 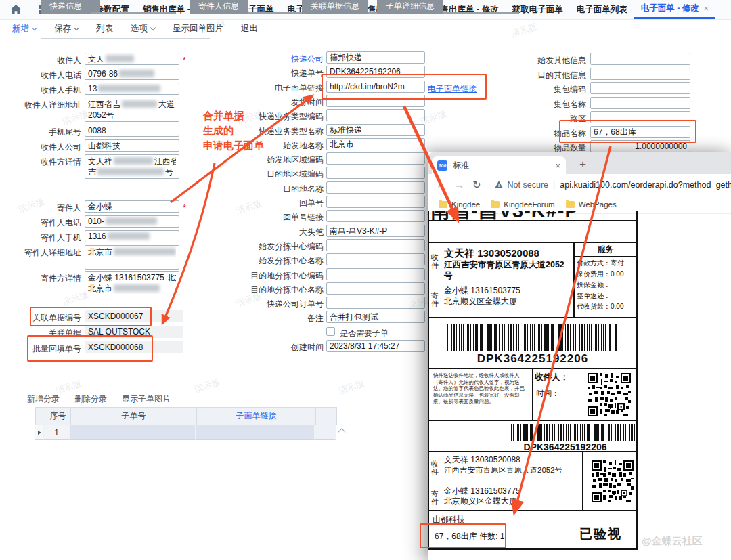 I want to click on dest-area-code-input, so click(x=376, y=173).